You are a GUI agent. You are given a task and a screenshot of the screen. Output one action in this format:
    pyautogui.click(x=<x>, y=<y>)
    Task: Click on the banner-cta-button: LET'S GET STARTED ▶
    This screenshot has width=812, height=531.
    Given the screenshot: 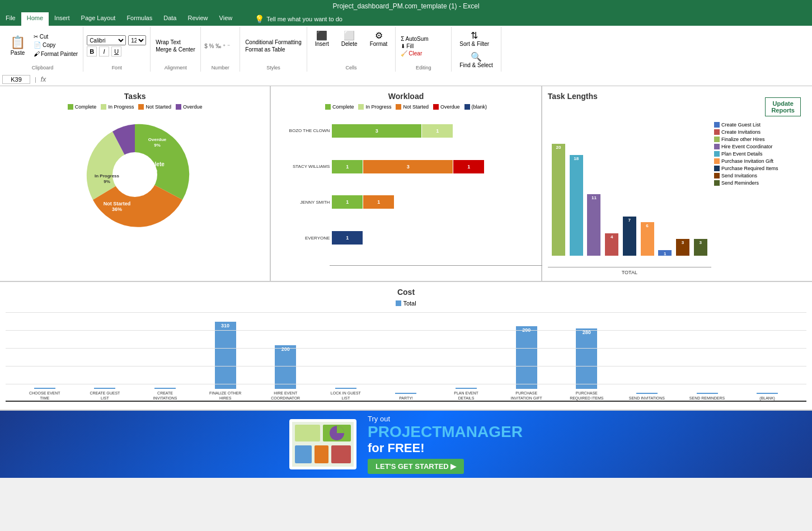 What is the action you would take?
    pyautogui.click(x=416, y=467)
    